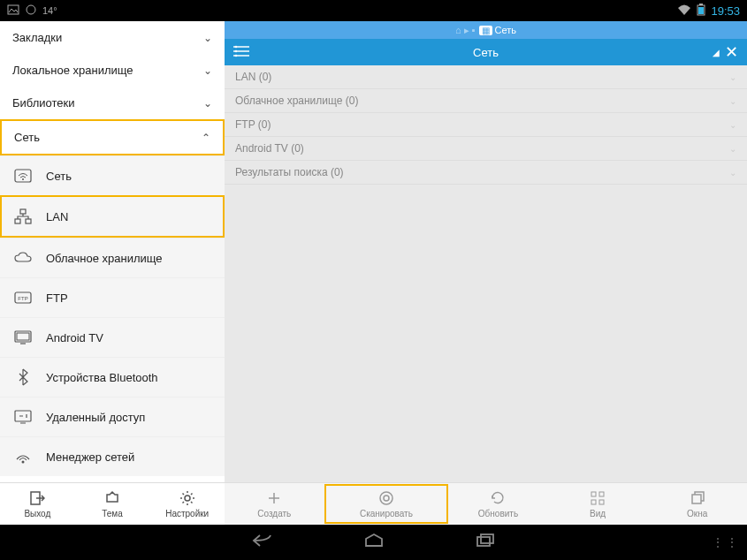  Describe the element at coordinates (498, 498) in the screenshot. I see `refresh-icon` at that location.